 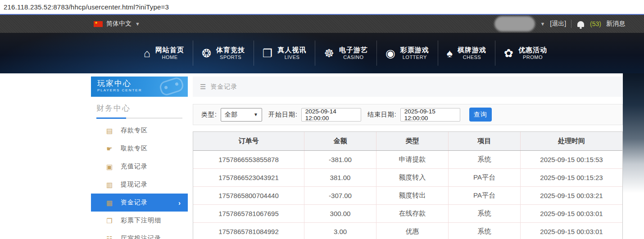 I want to click on sidebar-item-label: 充值记录, so click(x=134, y=167).